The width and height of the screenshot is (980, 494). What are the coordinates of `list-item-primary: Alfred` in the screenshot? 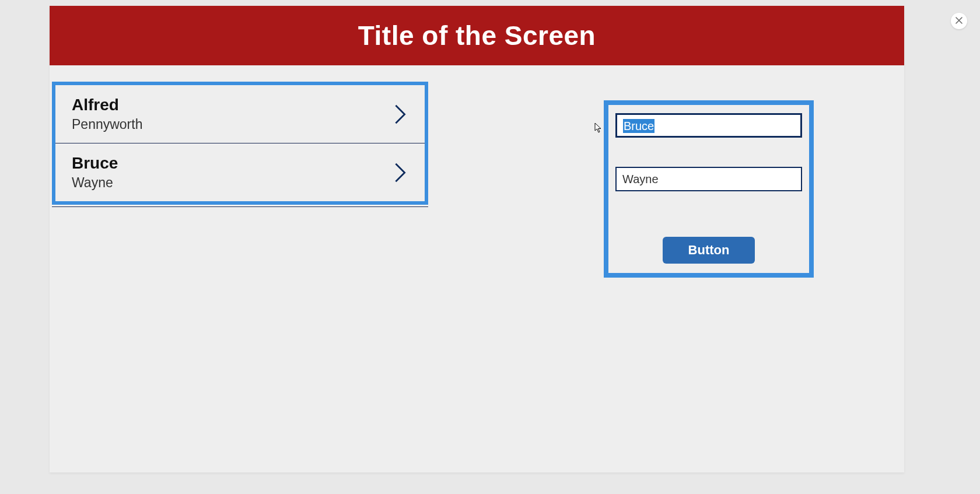 It's located at (107, 105).